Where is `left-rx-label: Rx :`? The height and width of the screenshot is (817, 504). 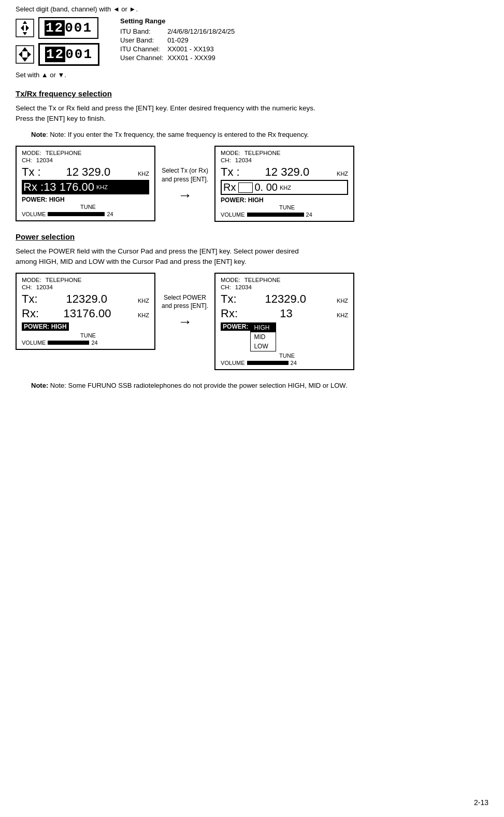 left-rx-label: Rx : is located at coordinates (33, 187).